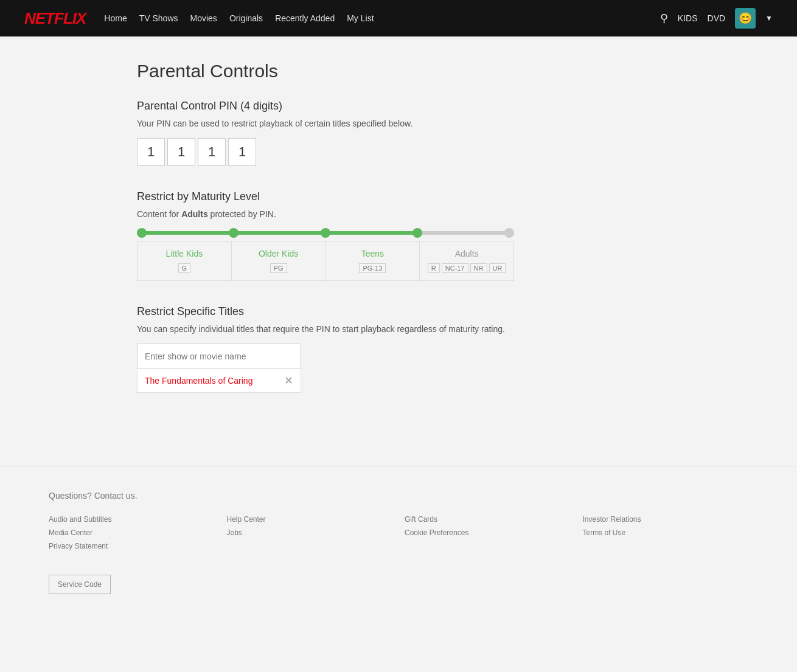  Describe the element at coordinates (310, 519) in the screenshot. I see `footer-link-help-center: Help Center` at that location.